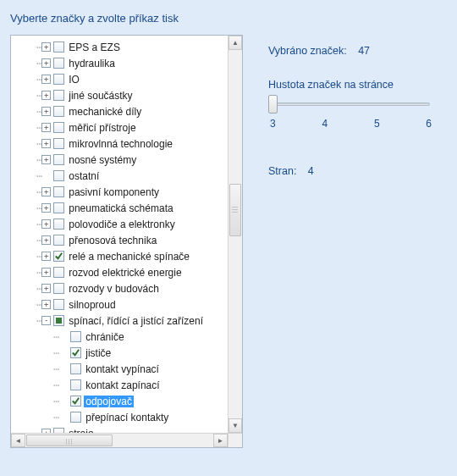 The image size is (457, 476). Describe the element at coordinates (350, 171) in the screenshot. I see `pages-line: Stran: 4` at that location.